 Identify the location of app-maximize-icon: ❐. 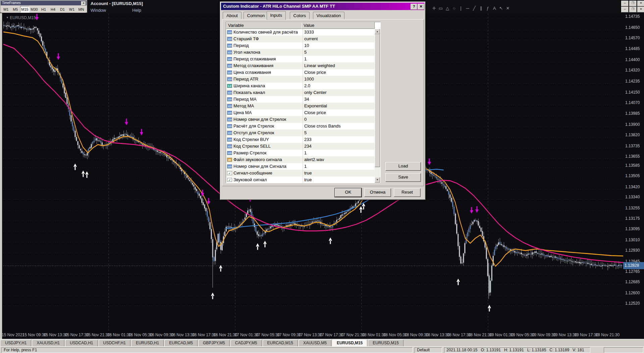
(633, 3).